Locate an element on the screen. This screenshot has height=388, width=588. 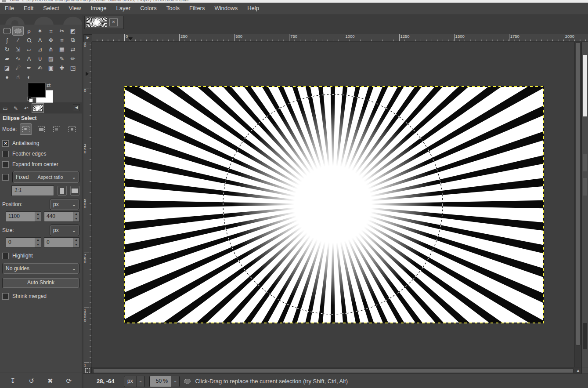
tool-measure: Λ is located at coordinates (40, 40).